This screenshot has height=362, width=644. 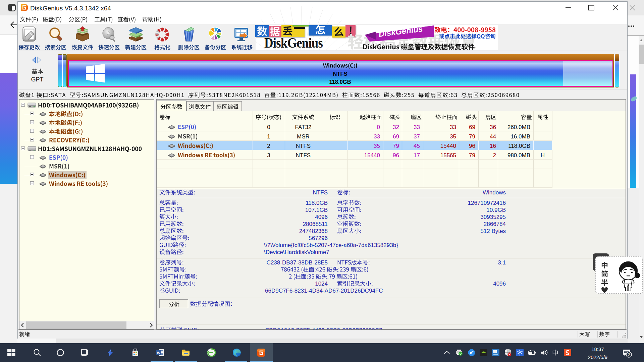 What do you see at coordinates (498, 352) in the screenshot?
I see `svg-text: i` at bounding box center [498, 352].